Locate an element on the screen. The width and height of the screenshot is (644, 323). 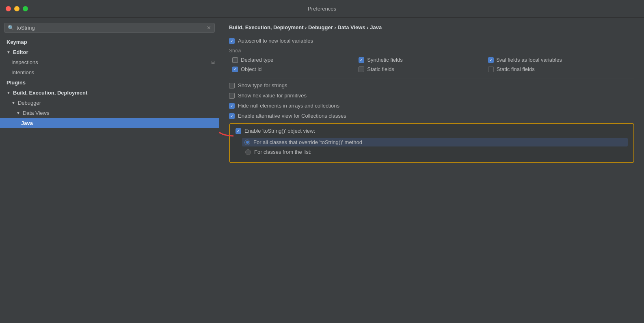
radio-all-classes-row: For all classes that override 'toString(… is located at coordinates (435, 142).